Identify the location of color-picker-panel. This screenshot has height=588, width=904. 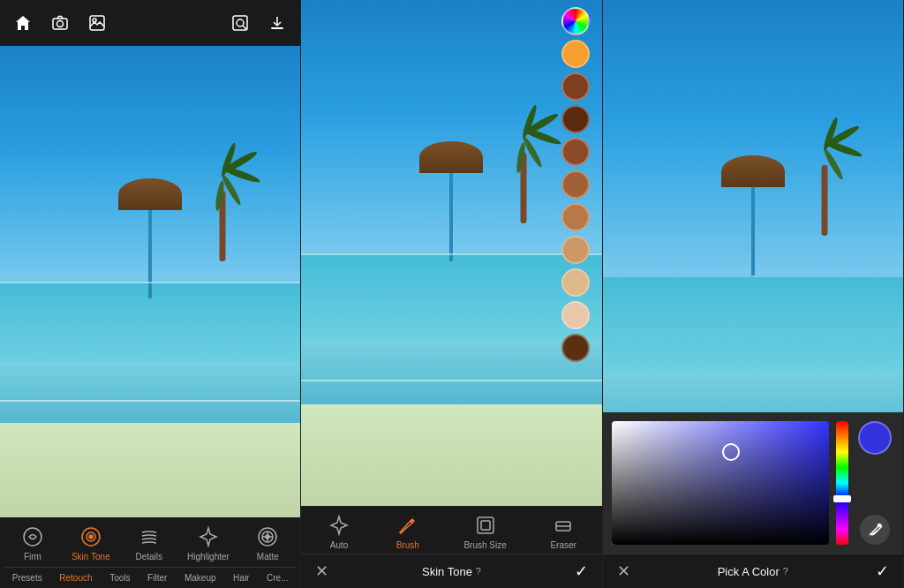
(753, 483).